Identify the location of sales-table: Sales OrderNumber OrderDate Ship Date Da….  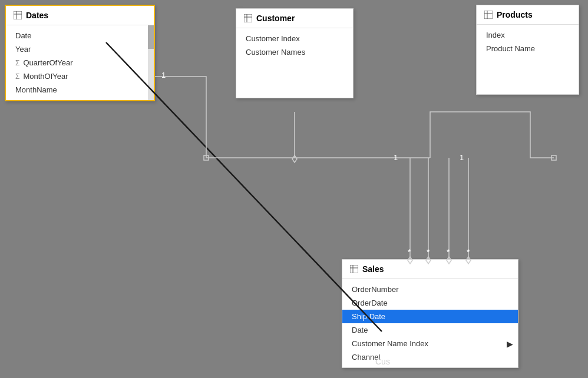
(430, 313).